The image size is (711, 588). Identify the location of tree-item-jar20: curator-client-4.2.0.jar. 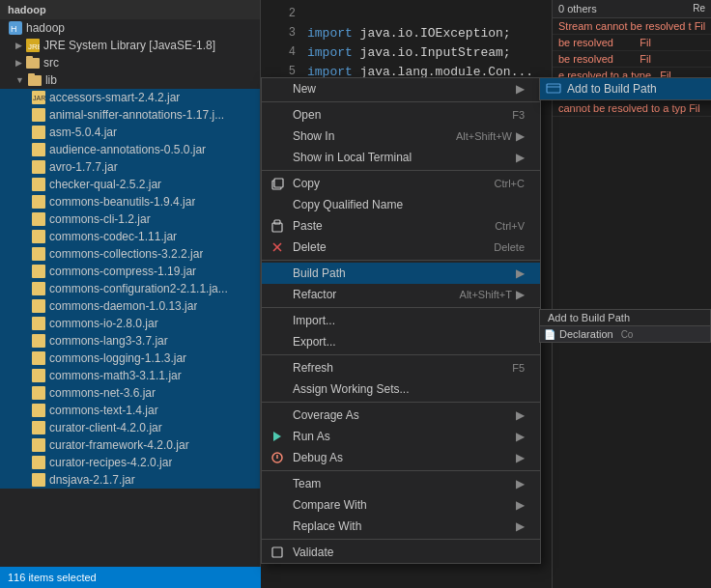
(129, 428).